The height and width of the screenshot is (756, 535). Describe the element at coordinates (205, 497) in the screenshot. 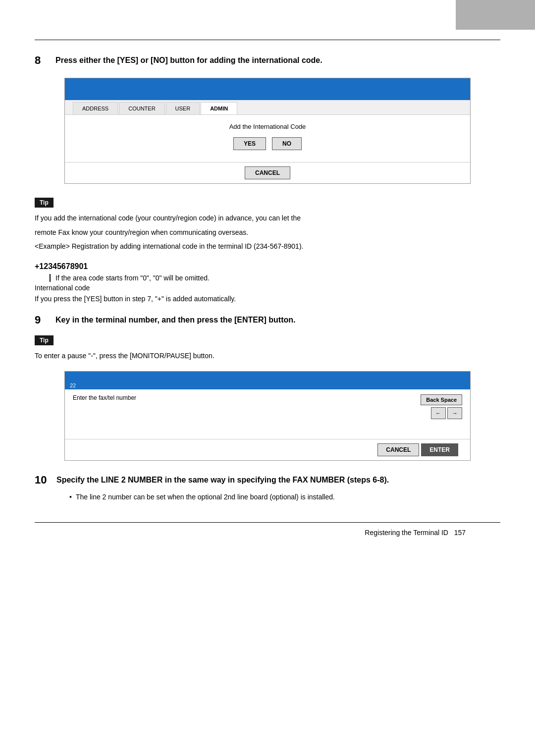

I see `step10-bullet-text: The line 2 number can be set when the op…` at that location.